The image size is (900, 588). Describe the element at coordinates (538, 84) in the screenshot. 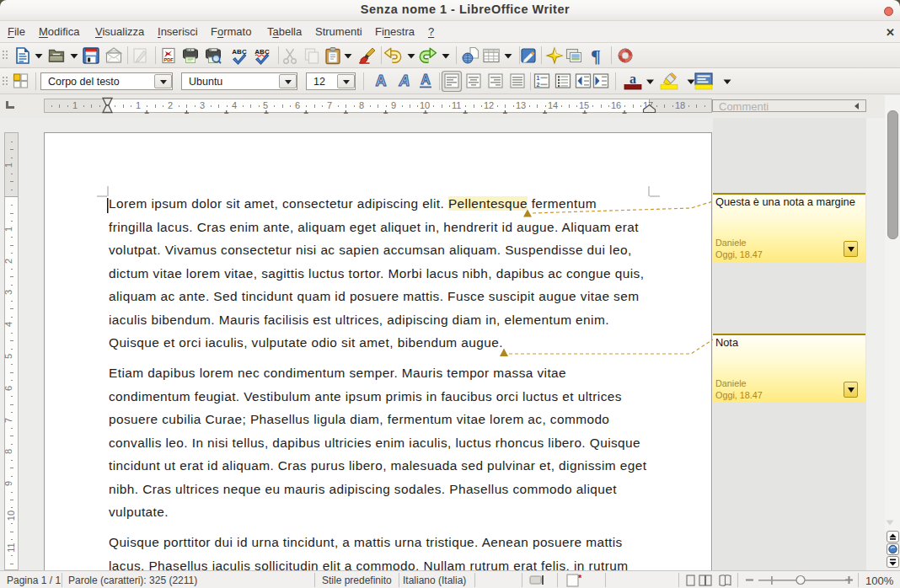

I see `svg-text: 2` at that location.